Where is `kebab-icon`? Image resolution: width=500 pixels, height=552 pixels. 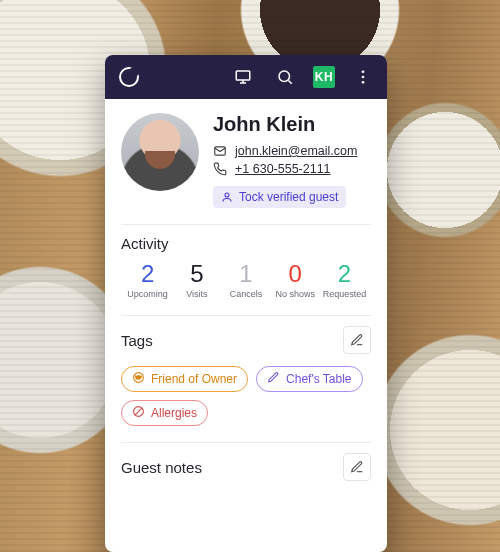
kebab-icon is located at coordinates (363, 77).